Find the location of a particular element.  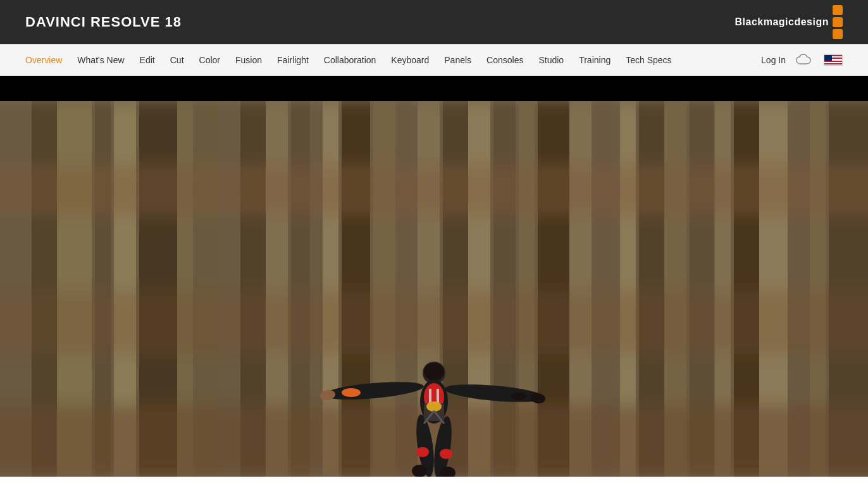

nav-link-studio: Studio is located at coordinates (551, 60).